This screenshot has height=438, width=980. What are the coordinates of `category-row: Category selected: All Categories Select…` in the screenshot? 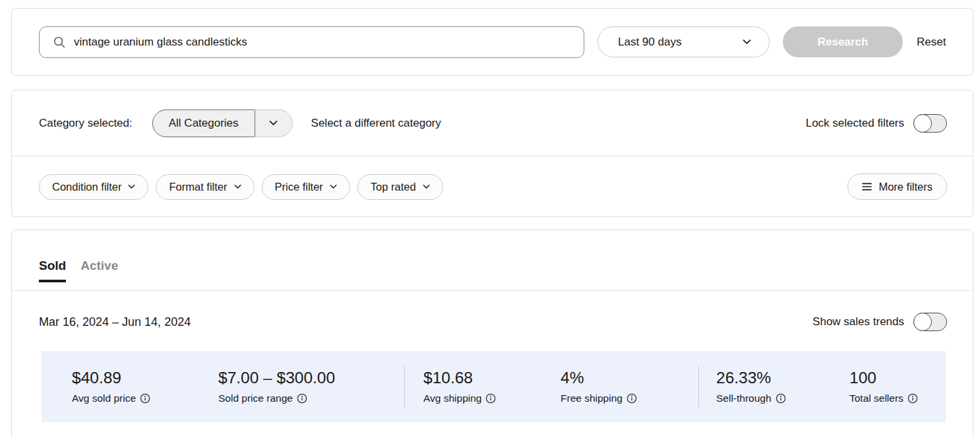 It's located at (492, 123).